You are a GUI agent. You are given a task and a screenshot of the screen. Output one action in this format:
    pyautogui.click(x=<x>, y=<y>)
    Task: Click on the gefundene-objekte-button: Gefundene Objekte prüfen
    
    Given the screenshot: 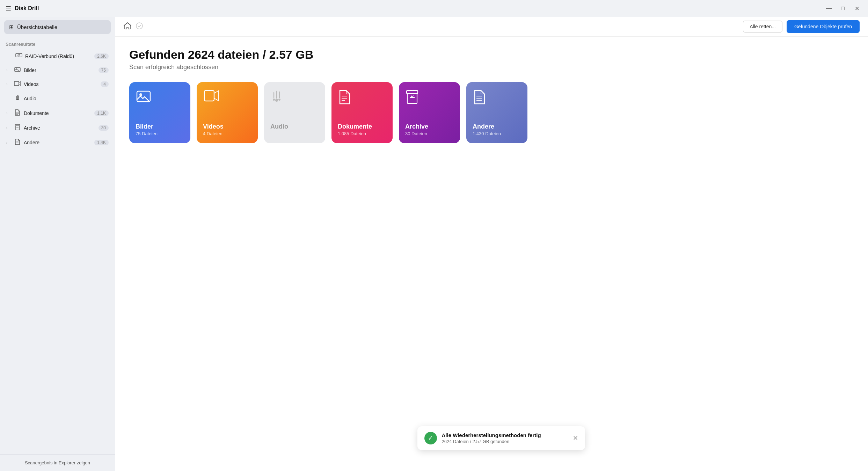 What is the action you would take?
    pyautogui.click(x=823, y=27)
    